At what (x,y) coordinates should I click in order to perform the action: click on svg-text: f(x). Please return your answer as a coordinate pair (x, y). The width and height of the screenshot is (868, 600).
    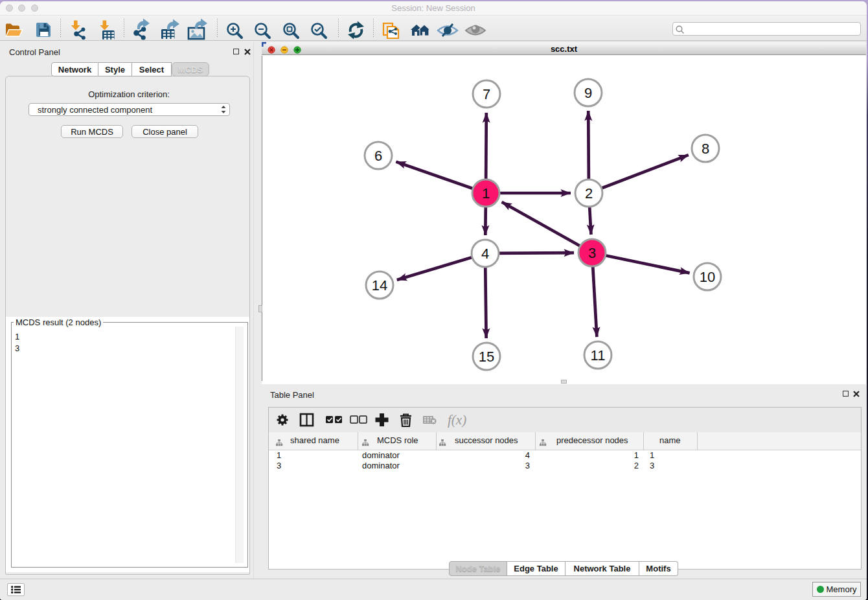
    Looking at the image, I should click on (457, 420).